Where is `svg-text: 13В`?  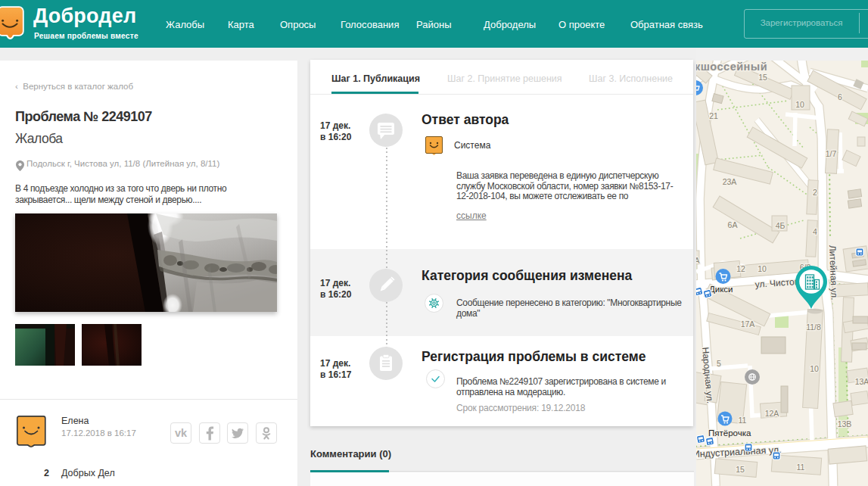
svg-text: 13В is located at coordinates (845, 424).